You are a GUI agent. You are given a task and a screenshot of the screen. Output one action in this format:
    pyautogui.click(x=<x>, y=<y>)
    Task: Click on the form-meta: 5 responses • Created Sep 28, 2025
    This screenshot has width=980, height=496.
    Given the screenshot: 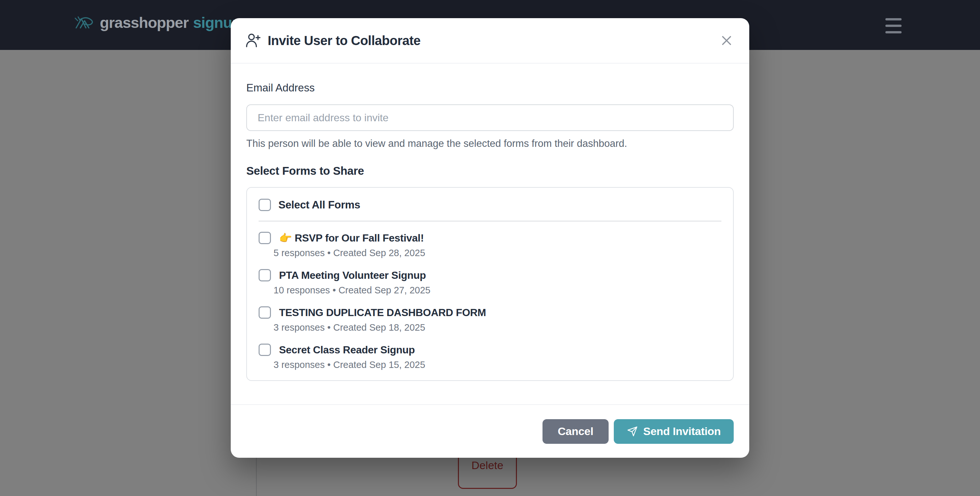 What is the action you would take?
    pyautogui.click(x=349, y=253)
    